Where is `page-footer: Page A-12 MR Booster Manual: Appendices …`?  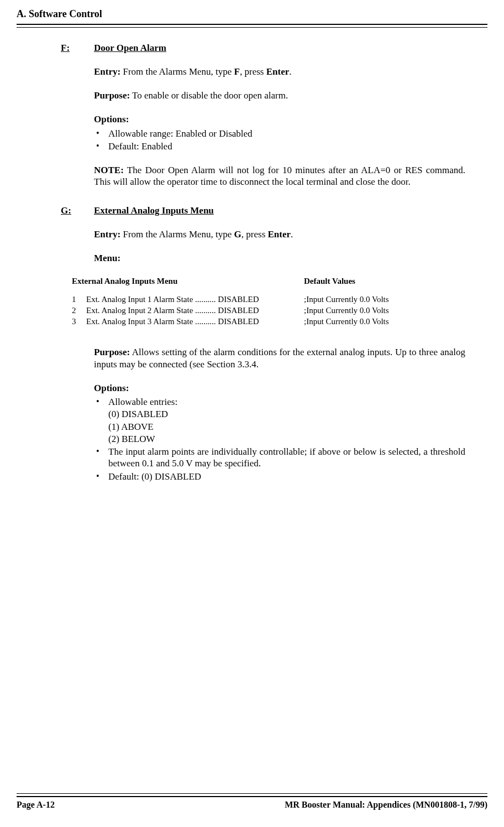
page-footer: Page A-12 MR Booster Manual: Appendices … is located at coordinates (252, 802).